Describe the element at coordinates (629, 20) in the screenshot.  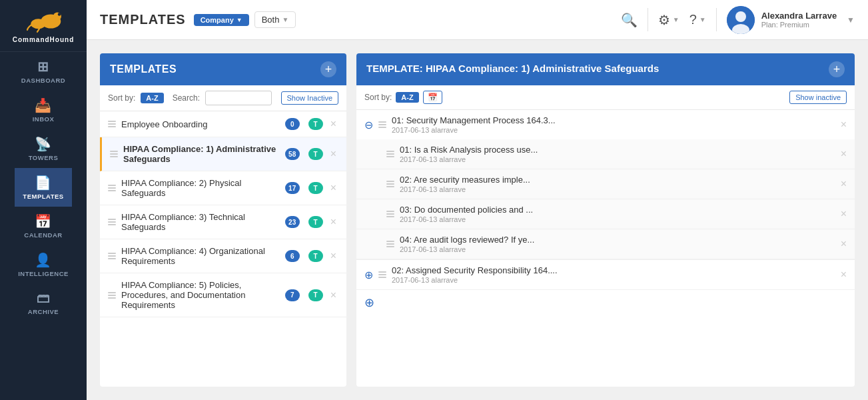
I see `search-button: 🔍` at that location.